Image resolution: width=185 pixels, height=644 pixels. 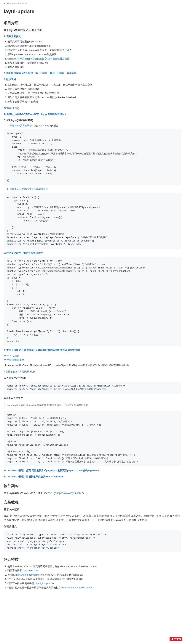 What do you see at coordinates (8, 189) in the screenshot?
I see `s5-sub2-idx: 2.` at bounding box center [8, 189].